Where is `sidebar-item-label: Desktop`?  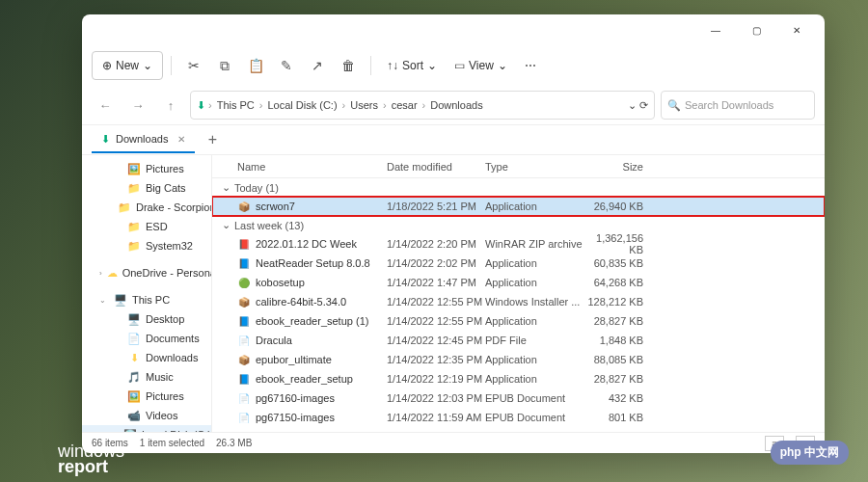
sidebar-item-label: Desktop is located at coordinates (165, 319).